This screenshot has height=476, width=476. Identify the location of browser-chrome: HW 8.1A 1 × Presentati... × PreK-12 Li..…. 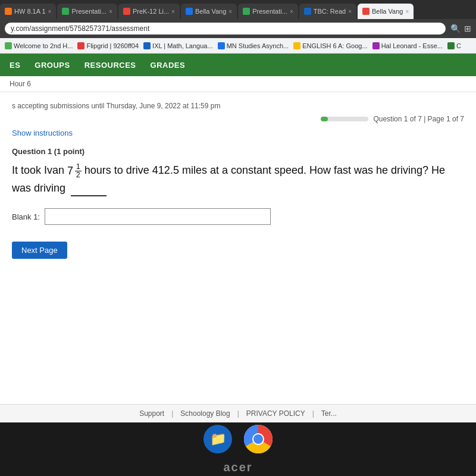
(238, 27).